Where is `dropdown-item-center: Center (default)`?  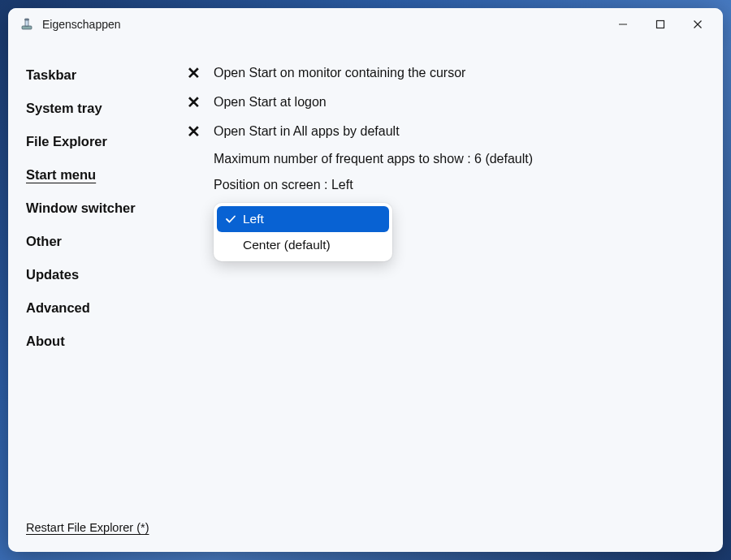
dropdown-item-center: Center (default) is located at coordinates (303, 245).